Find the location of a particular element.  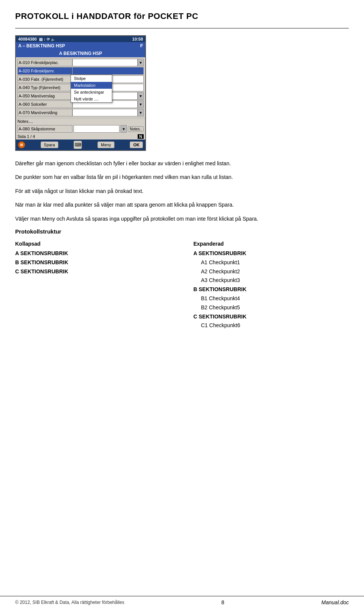

status-bar-left: 40084380 ▤ ↕ ⟳ 🔈 is located at coordinates (37, 39).